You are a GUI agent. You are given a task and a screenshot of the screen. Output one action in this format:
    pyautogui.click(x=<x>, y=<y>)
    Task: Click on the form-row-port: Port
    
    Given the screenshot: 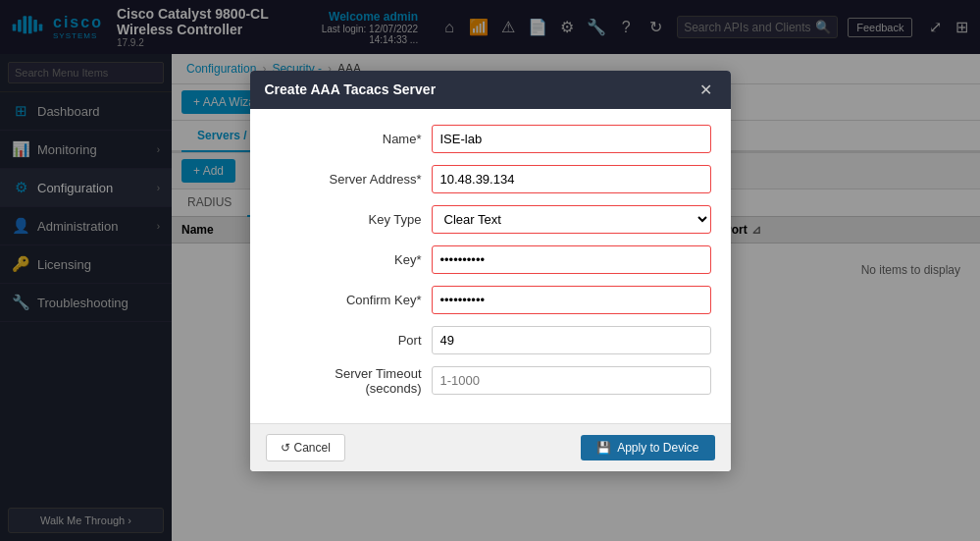 What is the action you would take?
    pyautogui.click(x=490, y=340)
    